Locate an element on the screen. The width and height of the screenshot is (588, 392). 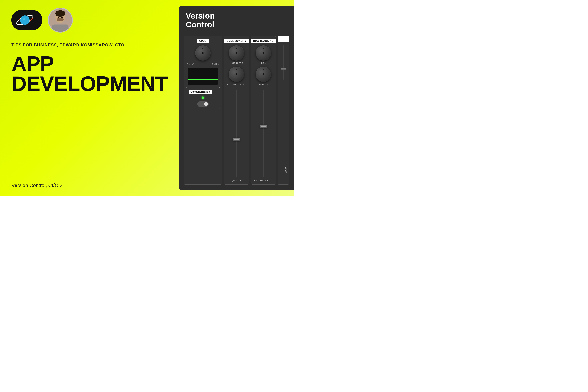
automatically-fader-label: AUTOMATICALLY is located at coordinates (263, 180).